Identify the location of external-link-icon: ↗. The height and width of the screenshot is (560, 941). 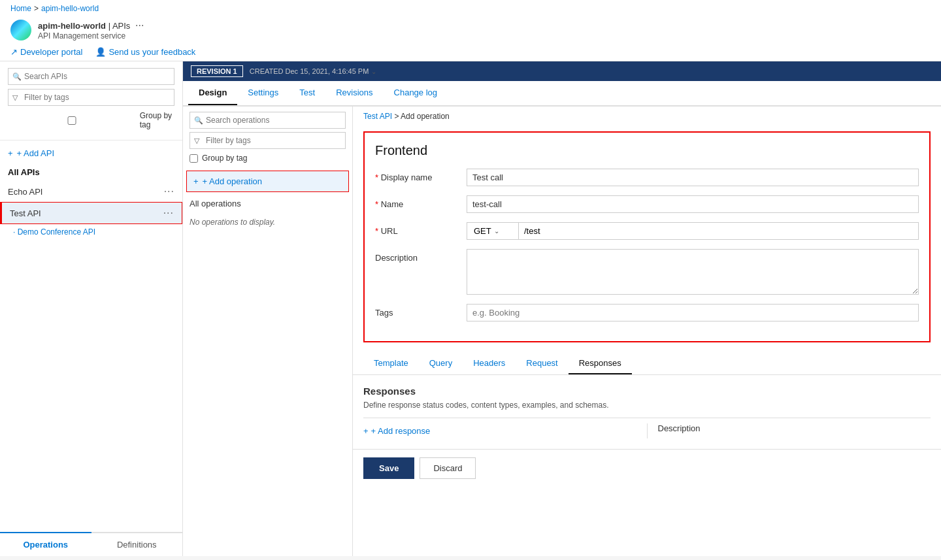
(14, 52).